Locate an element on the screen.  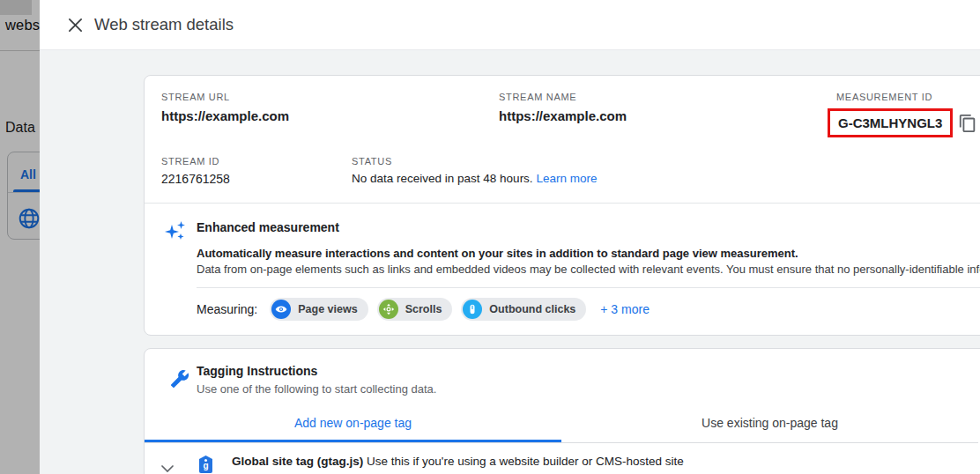
stream-url-value: https://example.com is located at coordinates (330, 116).